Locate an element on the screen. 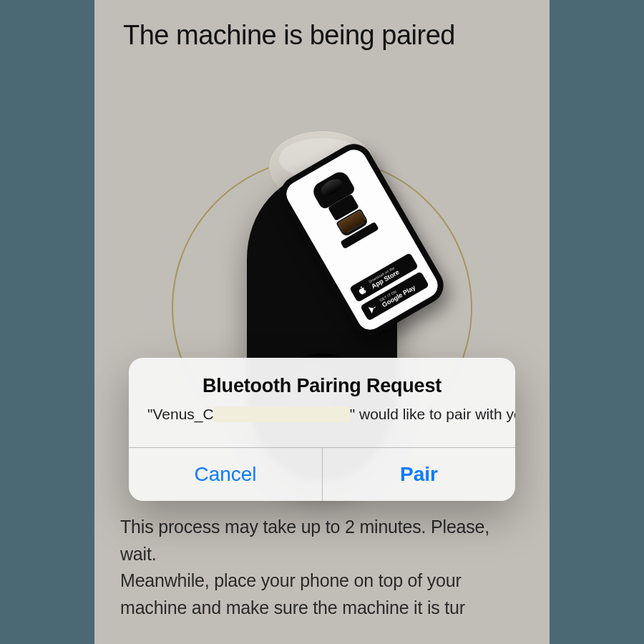  page-description: This process may take up to 2 minutes. P… is located at coordinates (322, 567).